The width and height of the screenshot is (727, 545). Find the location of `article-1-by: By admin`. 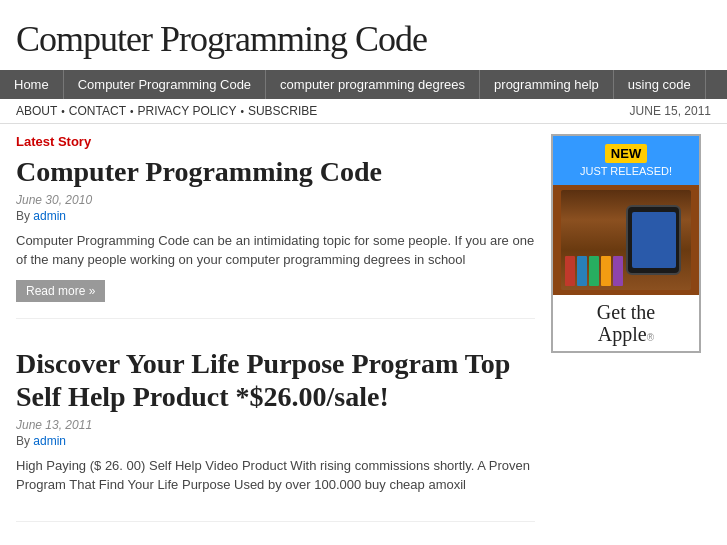

article-1-by: By admin is located at coordinates (276, 216).